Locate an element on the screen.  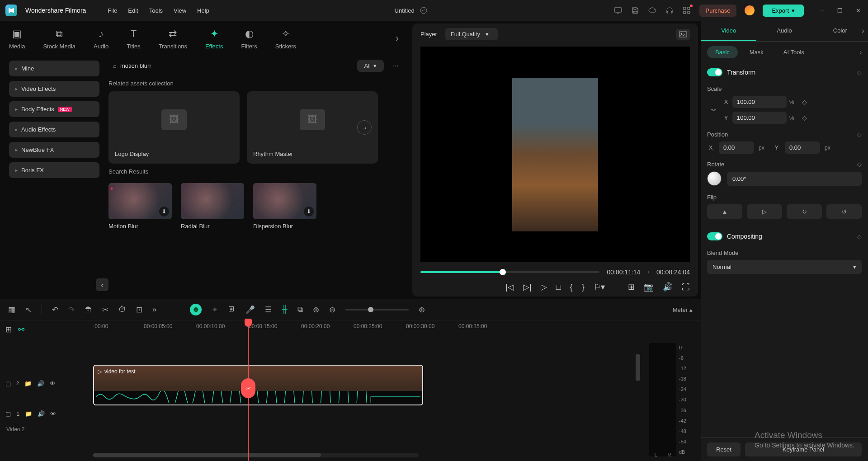
card-logo-display: 🖼 Logo Display is located at coordinates (174, 127).